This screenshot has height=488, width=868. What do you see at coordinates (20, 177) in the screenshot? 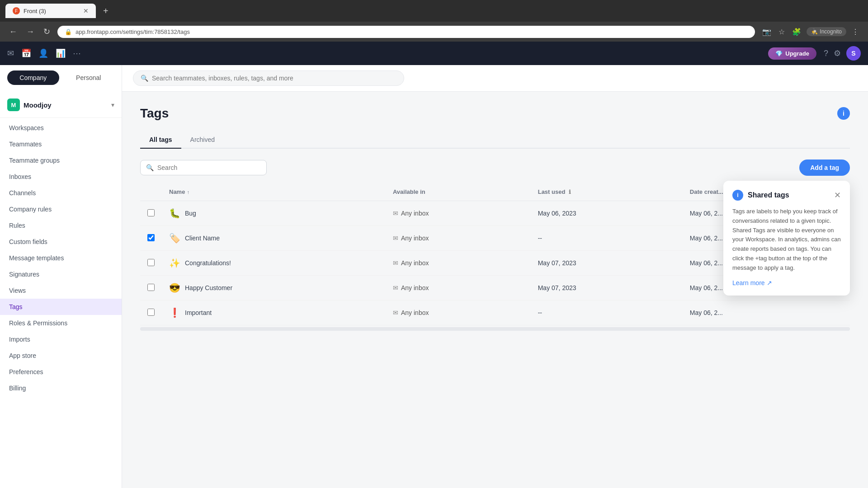
I see `sidebar-item-label: Inboxes` at bounding box center [20, 177].